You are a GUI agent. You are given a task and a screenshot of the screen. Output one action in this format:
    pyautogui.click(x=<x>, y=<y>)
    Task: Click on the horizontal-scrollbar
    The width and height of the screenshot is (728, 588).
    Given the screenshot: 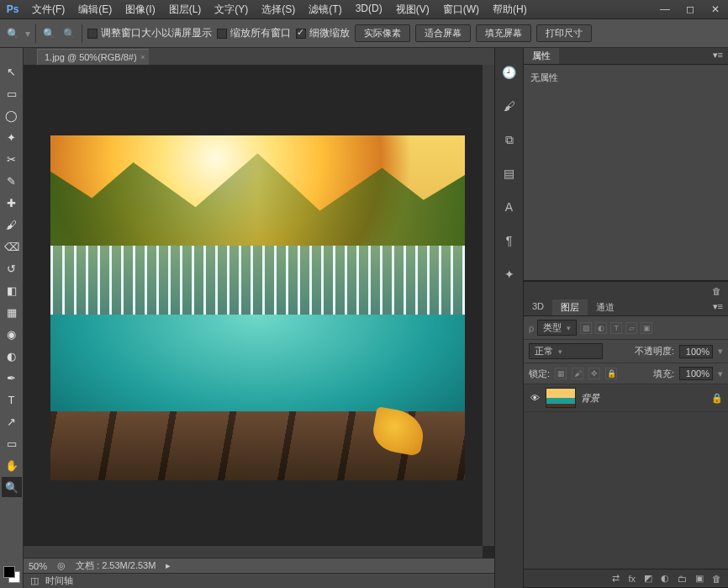 What is the action you would take?
    pyautogui.click(x=253, y=552)
    